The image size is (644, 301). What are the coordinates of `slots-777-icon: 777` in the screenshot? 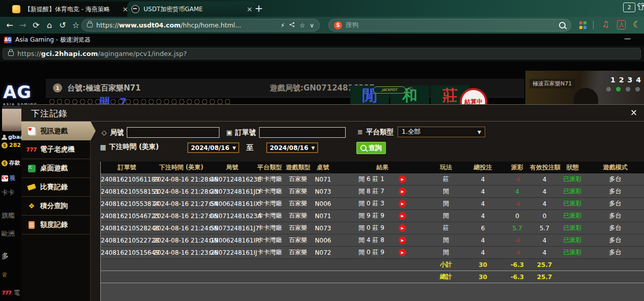 It's located at (7, 293).